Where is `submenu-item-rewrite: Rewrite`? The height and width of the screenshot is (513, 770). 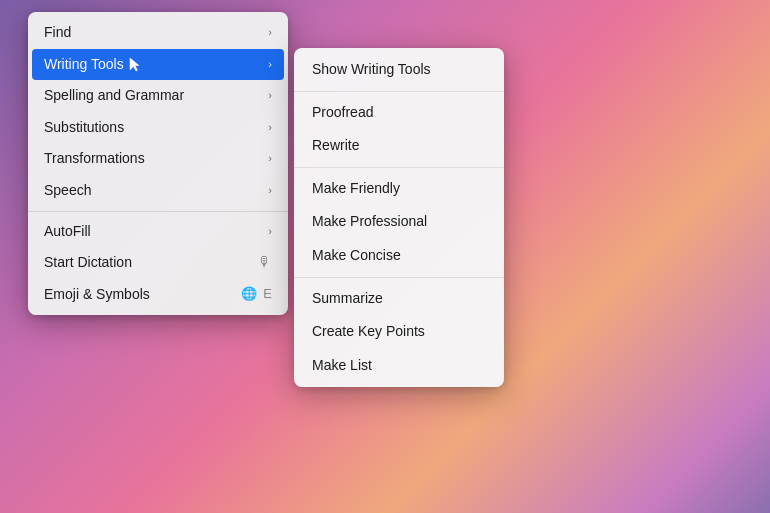
submenu-item-rewrite: Rewrite is located at coordinates (399, 146).